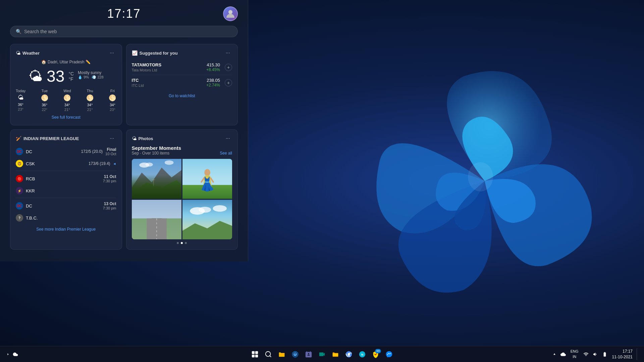  Describe the element at coordinates (228, 138) in the screenshot. I see `photos-menu-button: ···` at that location.